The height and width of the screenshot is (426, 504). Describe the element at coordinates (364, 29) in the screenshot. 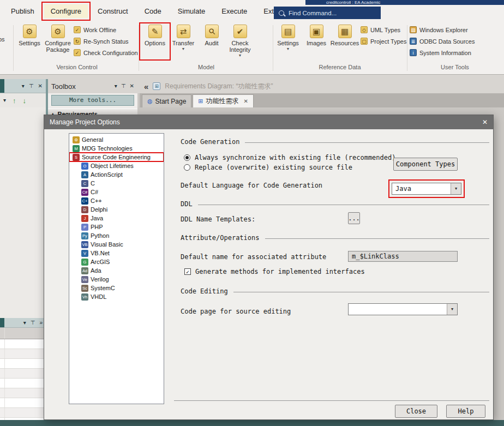

I see `uml-types-icon: ◇` at that location.